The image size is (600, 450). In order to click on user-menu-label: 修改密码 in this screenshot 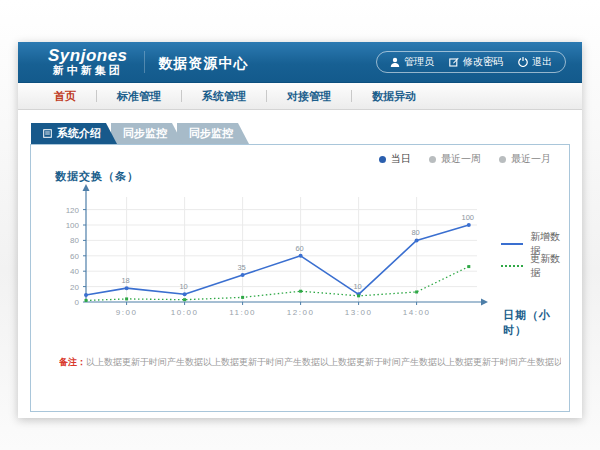, I will do `click(483, 62)`.